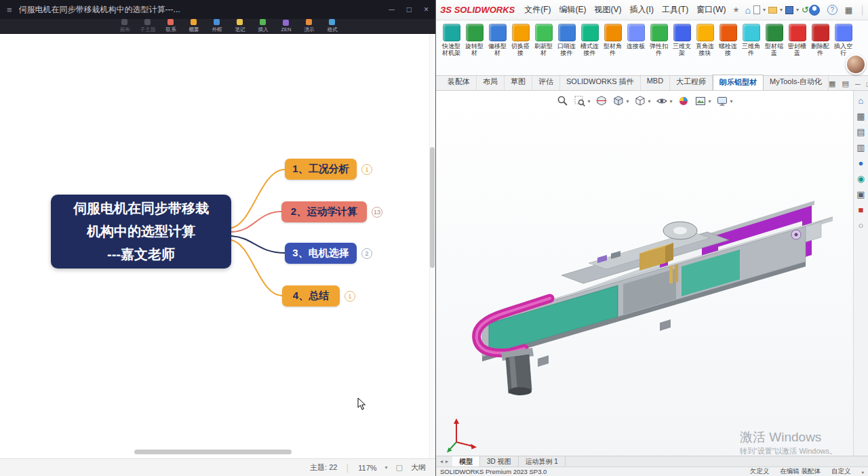  What do you see at coordinates (618, 101) in the screenshot?
I see `view-orientation-icon` at bounding box center [618, 101].